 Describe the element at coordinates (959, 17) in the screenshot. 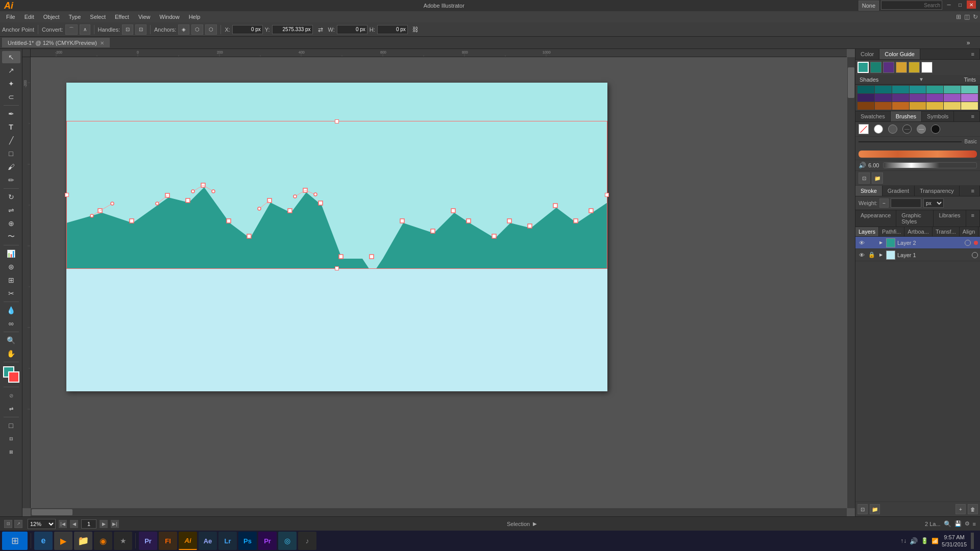

I see `arrange-icon: ⊞` at that location.